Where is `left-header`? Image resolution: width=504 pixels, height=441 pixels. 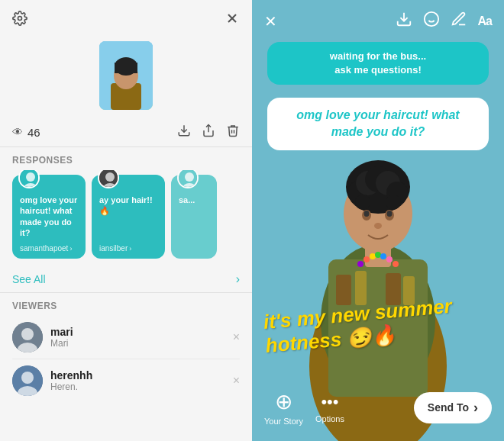
left-header is located at coordinates (126, 18).